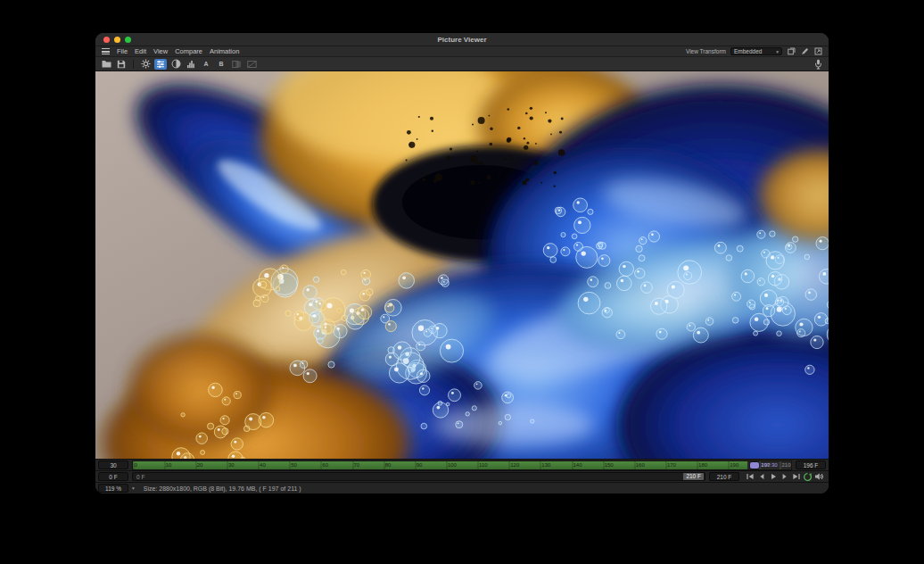 Image resolution: width=924 pixels, height=564 pixels. I want to click on edit-pencil-icon, so click(804, 52).